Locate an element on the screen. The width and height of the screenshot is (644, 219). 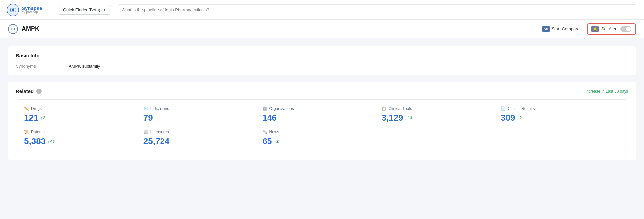
set-alert-label: Set Alert is located at coordinates (610, 29).